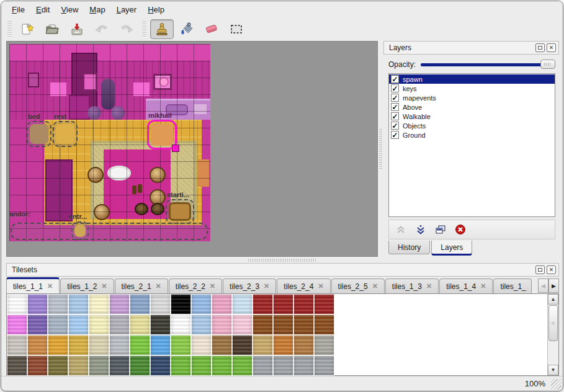 This screenshot has width=564, height=392. Describe the element at coordinates (176, 148) in the screenshot. I see `object-resize-handle` at that location.